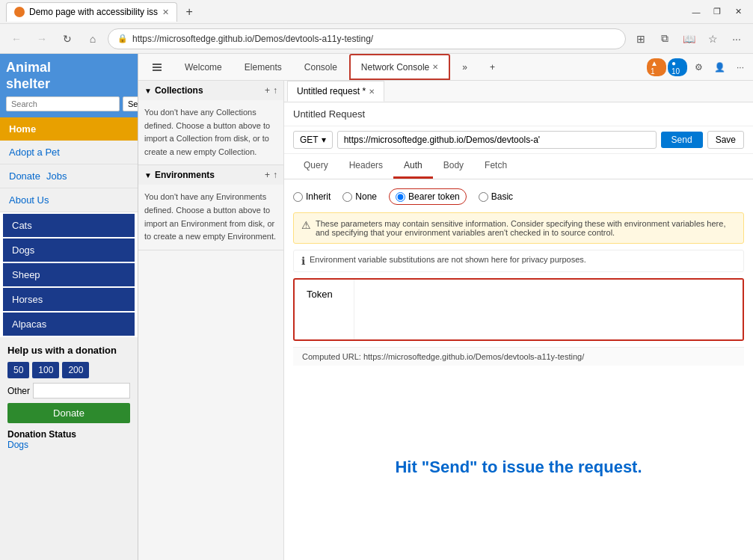 This screenshot has height=560, width=753. What do you see at coordinates (696, 12) in the screenshot?
I see `minimize-button: —` at bounding box center [696, 12].